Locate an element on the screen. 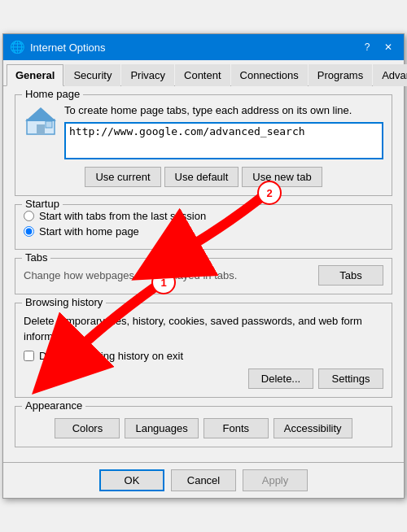  startup-home-radio is located at coordinates (29, 231).